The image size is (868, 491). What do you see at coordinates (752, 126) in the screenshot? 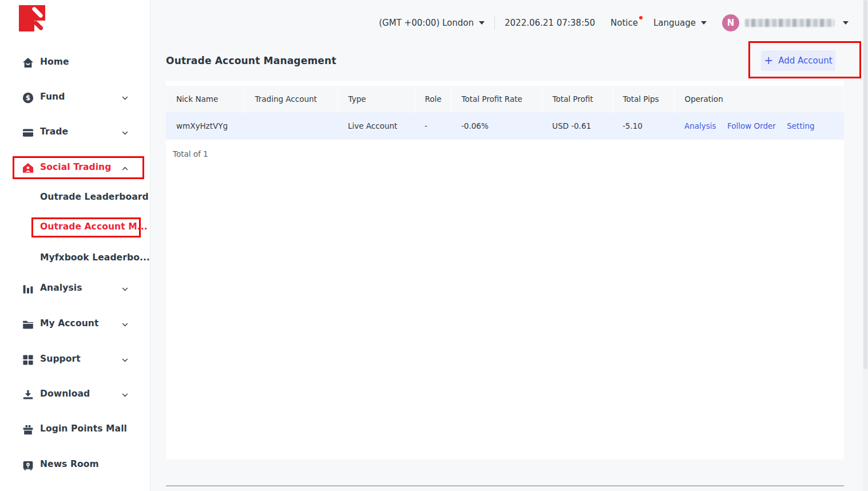
I see `follow-order-link: Follow Order` at bounding box center [752, 126].